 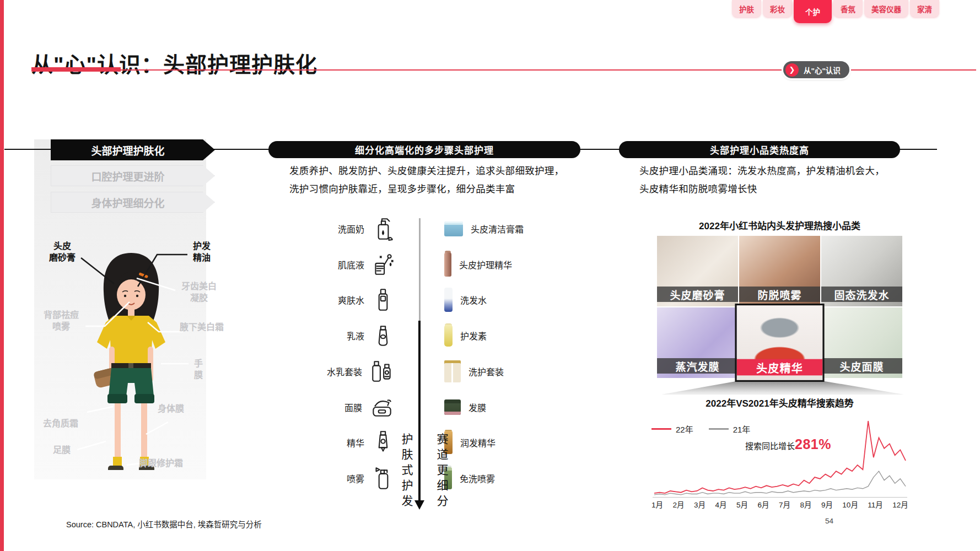 What do you see at coordinates (816, 69) in the screenshot?
I see `chapter-badge: ❯ 从"心"认识` at bounding box center [816, 69].